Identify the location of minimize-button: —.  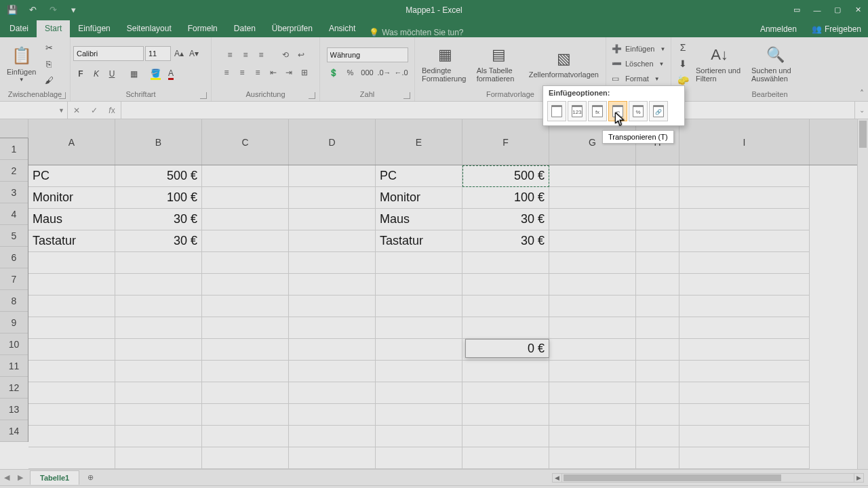
(817, 9).